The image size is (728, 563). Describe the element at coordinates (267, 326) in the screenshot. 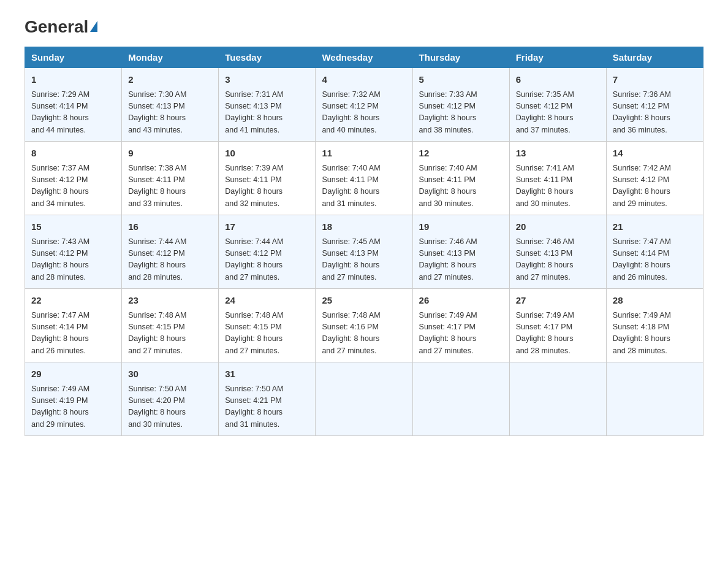

I see `calendar-day-cell: 24Sunrise: 7:48 AMSunset: 4:15 PMDayligh…` at that location.